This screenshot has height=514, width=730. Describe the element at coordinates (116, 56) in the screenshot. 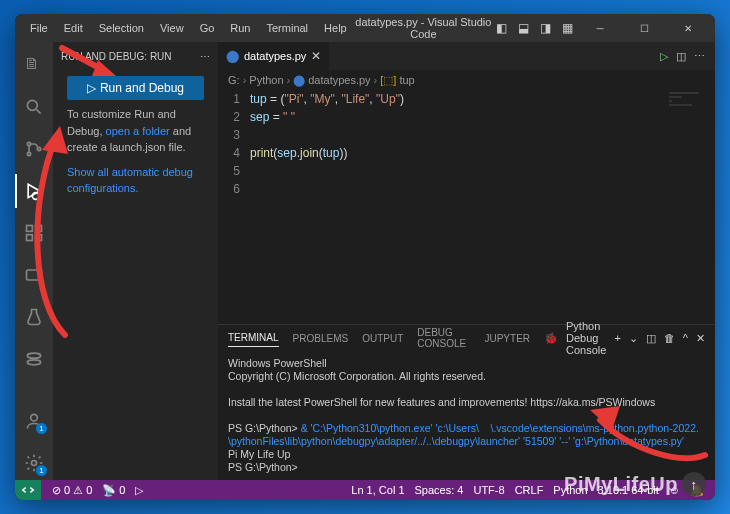

I see `sidebar-title: RUN AND DEBUG: RUN` at that location.